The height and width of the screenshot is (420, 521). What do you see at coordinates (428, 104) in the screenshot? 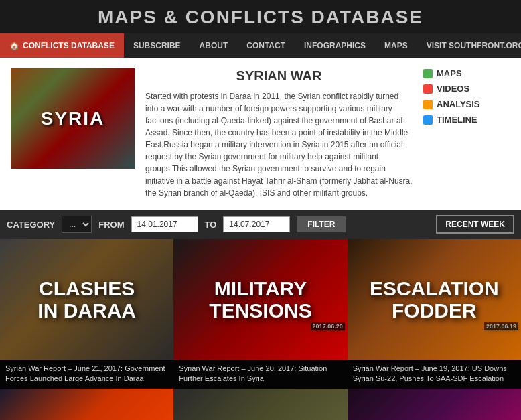
I see `analysis-dot` at bounding box center [428, 104].